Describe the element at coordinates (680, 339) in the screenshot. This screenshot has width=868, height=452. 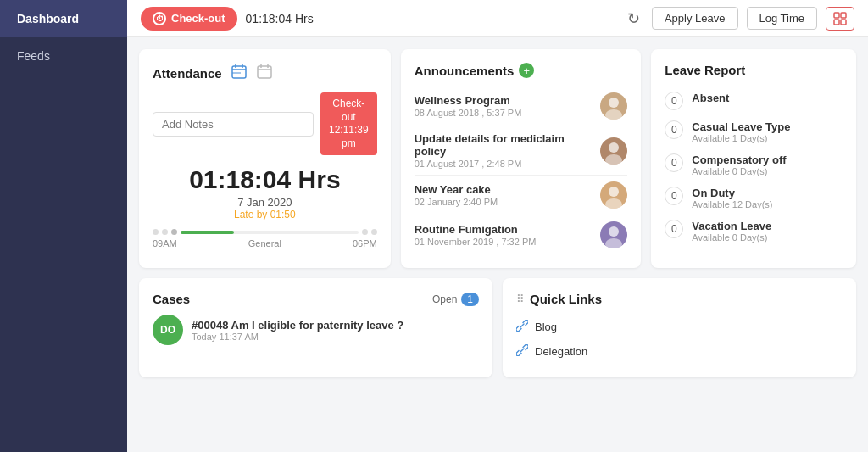
I see `quicklinks-list: Blog Delegation` at that location.